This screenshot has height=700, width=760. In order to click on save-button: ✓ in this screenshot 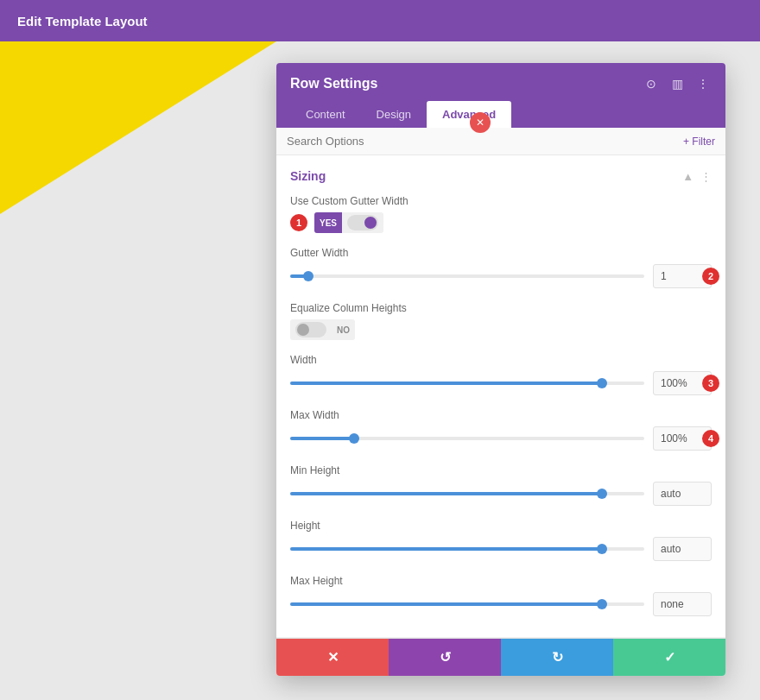, I will do `click(669, 658)`.